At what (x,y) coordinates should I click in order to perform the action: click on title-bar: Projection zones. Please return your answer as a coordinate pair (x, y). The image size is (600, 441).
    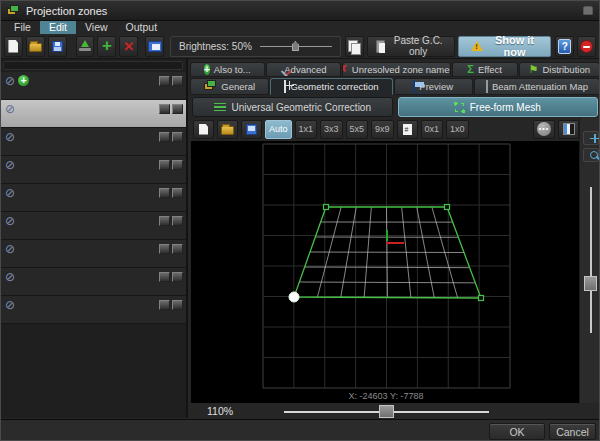
    Looking at the image, I should click on (300, 11).